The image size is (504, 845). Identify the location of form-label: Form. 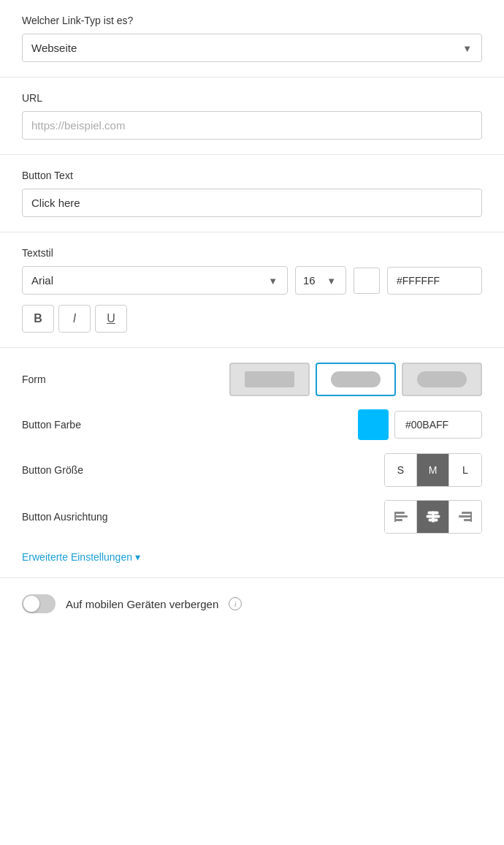
(80, 379).